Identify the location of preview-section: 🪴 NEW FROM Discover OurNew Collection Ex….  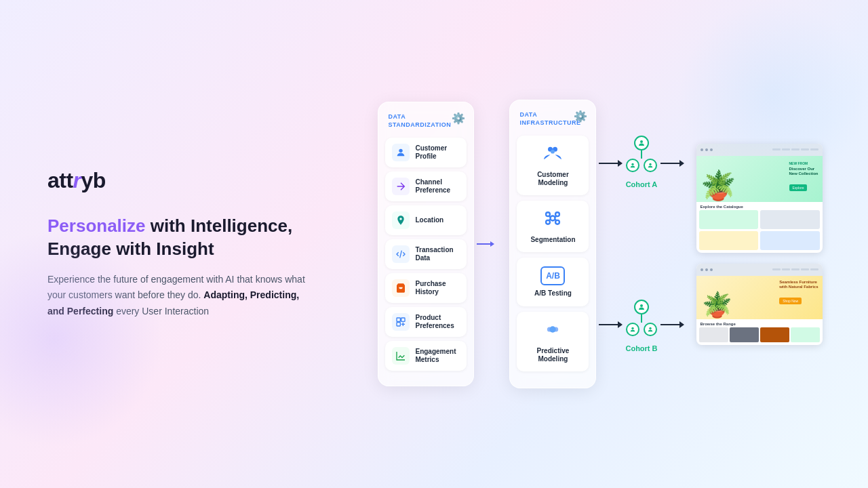
(760, 244).